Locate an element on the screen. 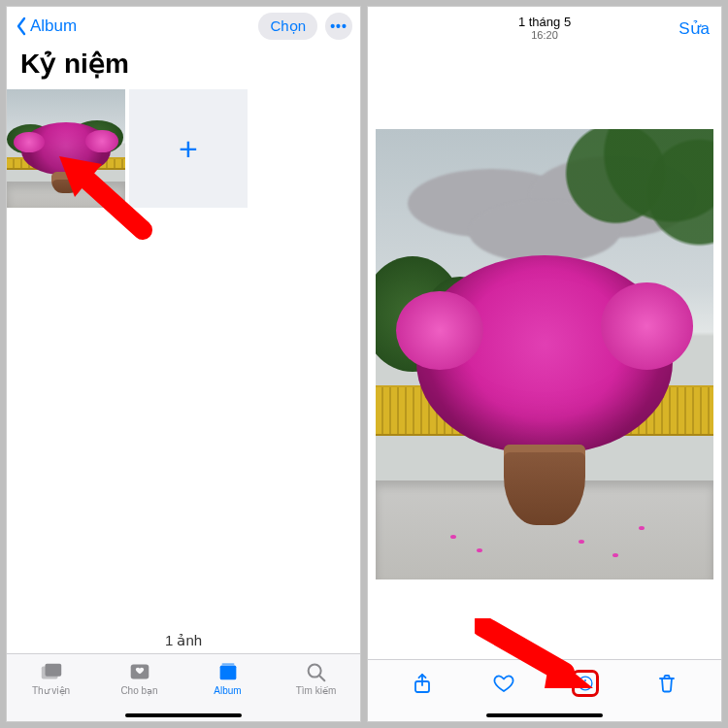  album-title: Kỷ niệm is located at coordinates (183, 68).